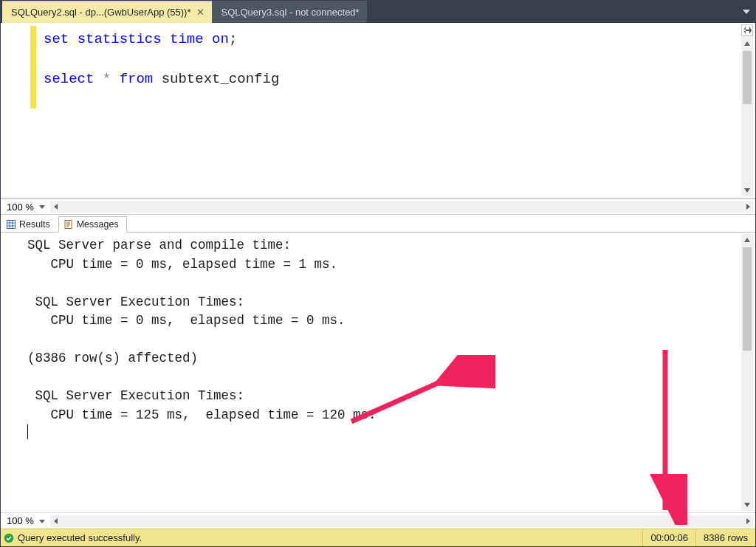 This screenshot has height=547, width=756. What do you see at coordinates (725, 537) in the screenshot?
I see `status-rows: 8386 rows` at bounding box center [725, 537].